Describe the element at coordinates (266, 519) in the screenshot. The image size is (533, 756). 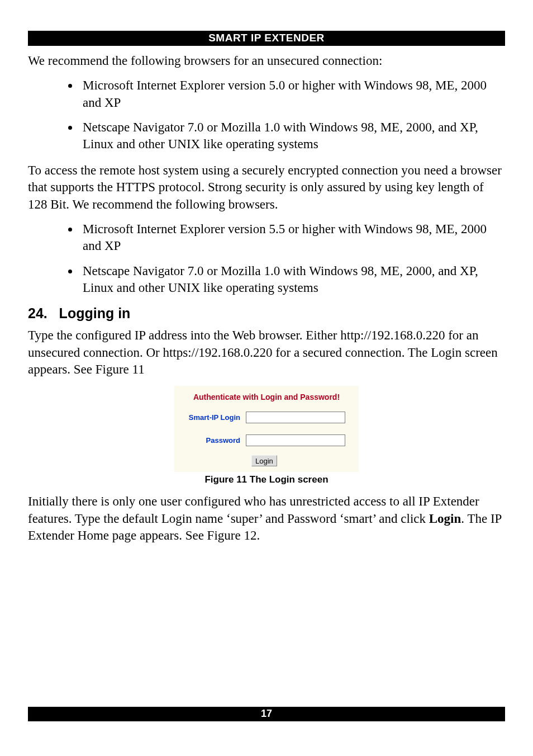
I see `post-figure-paragraph: Initially there is only one user configu…` at that location.